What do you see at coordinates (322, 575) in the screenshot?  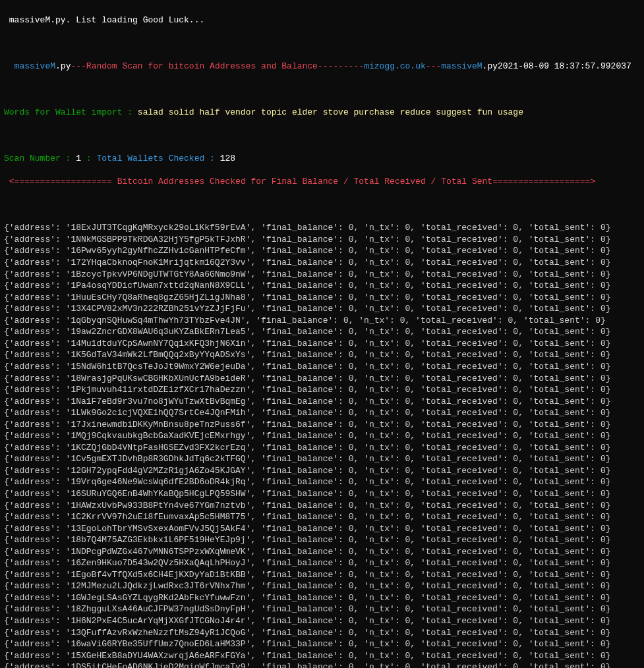 I see `address-row: {'address': '1EgoBf4vTfQXd5x6CH4EjKXDyYa…` at bounding box center [322, 575].